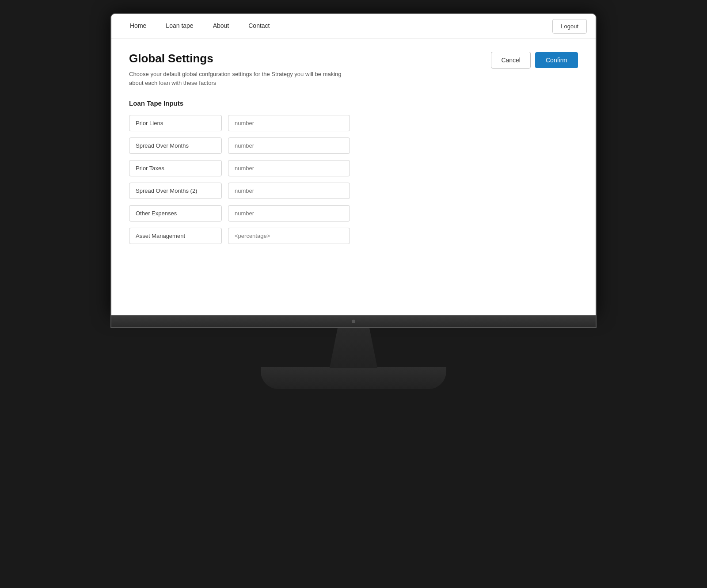  I want to click on actions-group: Cancel Confirm, so click(535, 60).